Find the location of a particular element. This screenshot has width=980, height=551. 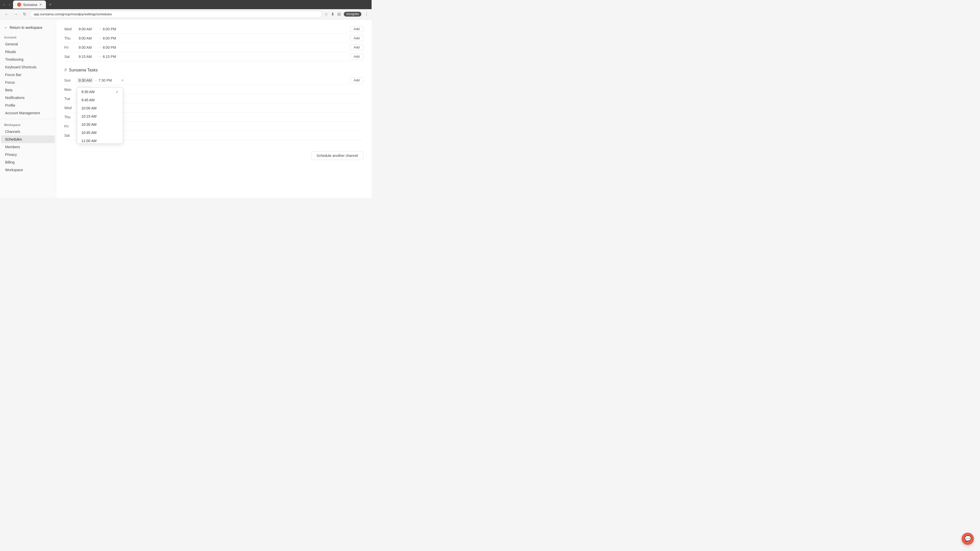

sidebar-item-notifications: Notifications is located at coordinates (28, 98).